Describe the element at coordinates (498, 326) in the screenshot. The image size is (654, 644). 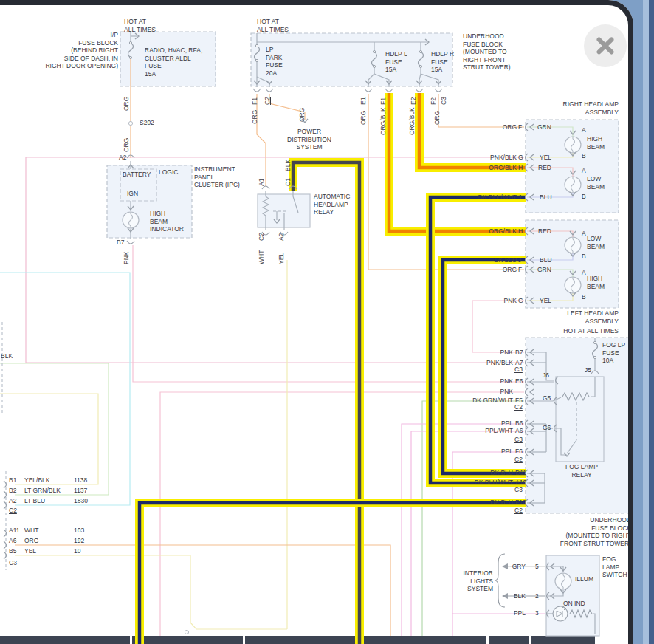
I see `pnk-left-g` at that location.